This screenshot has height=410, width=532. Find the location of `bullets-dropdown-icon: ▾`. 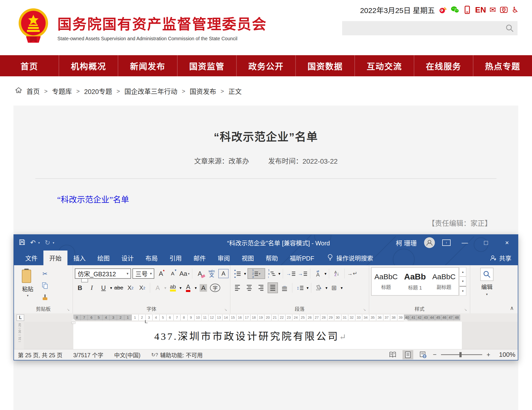

bullets-dropdown-icon: ▾ is located at coordinates (245, 274).